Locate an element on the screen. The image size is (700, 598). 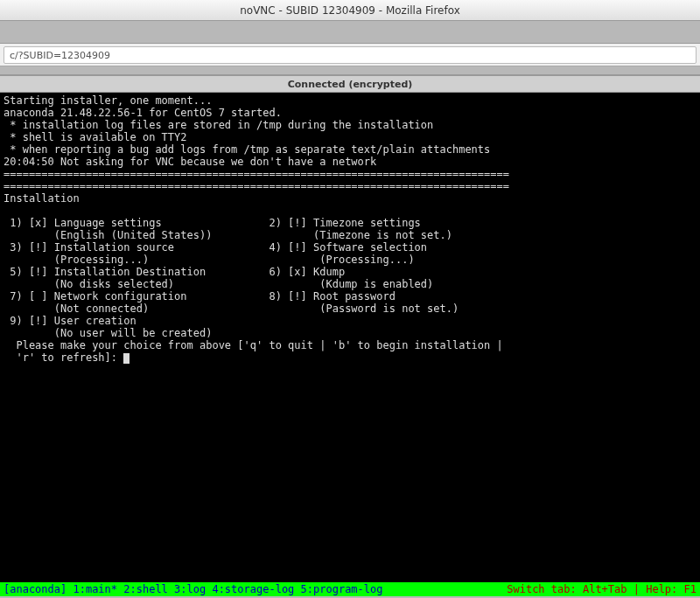
url-input: c/?SUBID=12304909 is located at coordinates (350, 55).